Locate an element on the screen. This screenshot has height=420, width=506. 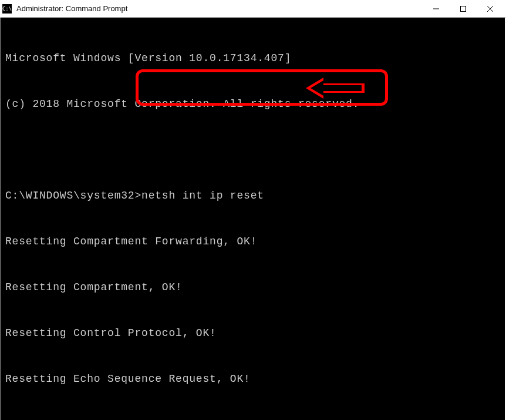
close-button is located at coordinates (490, 9).